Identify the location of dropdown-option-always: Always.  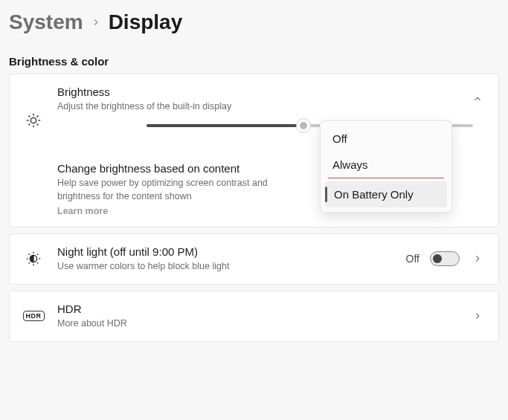
(386, 165).